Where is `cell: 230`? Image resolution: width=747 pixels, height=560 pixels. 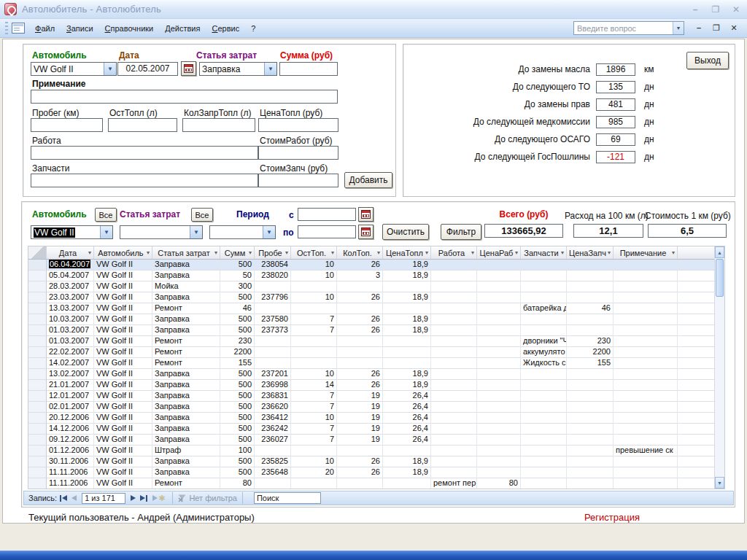 cell: 230 is located at coordinates (238, 341).